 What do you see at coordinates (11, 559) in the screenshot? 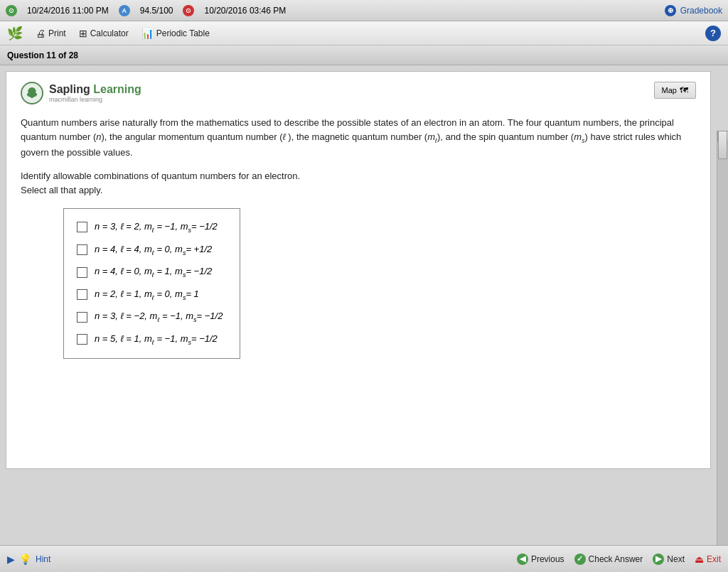
I see `hint-arrow-icon: ▶` at bounding box center [11, 559].